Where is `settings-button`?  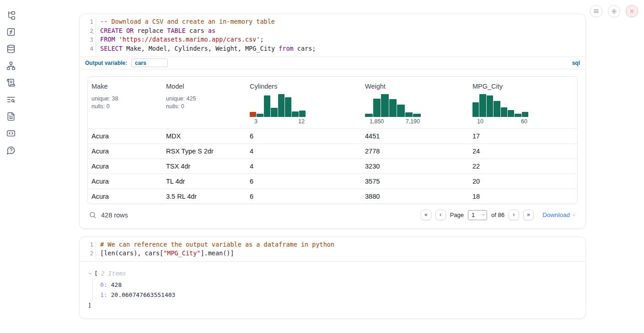
settings-button is located at coordinates (614, 11).